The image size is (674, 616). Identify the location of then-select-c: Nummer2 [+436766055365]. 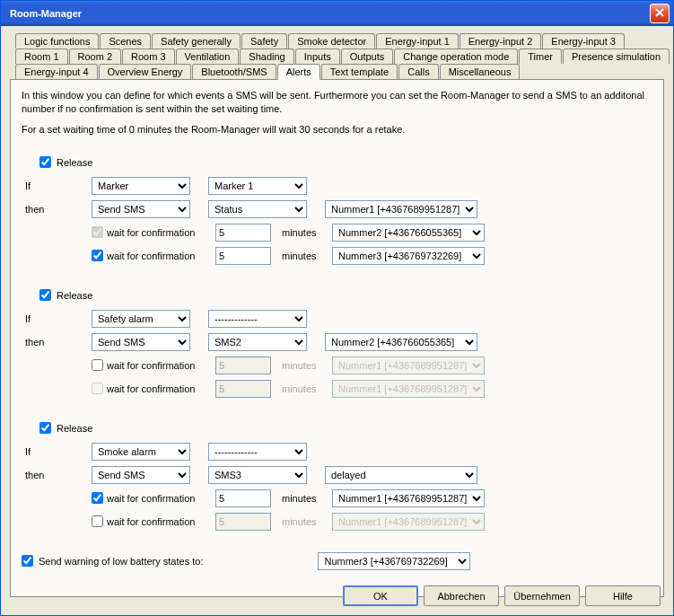
(401, 342).